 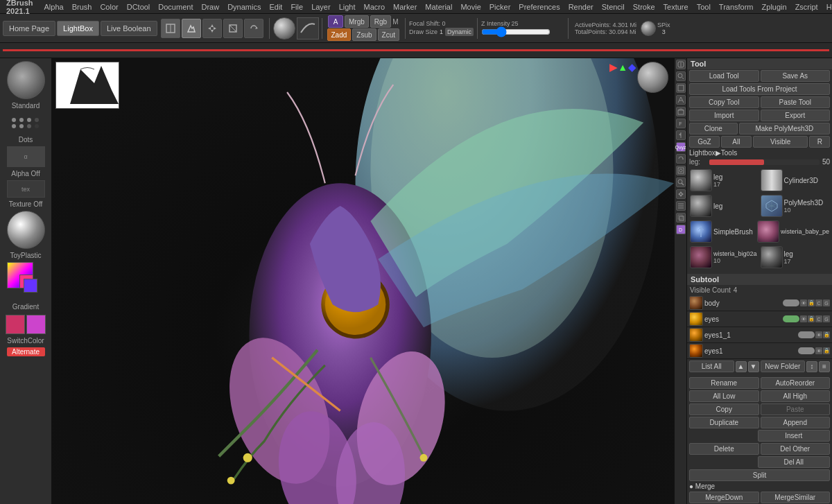 What do you see at coordinates (704, 141) in the screenshot?
I see `goz-btn: GoZ` at bounding box center [704, 141].